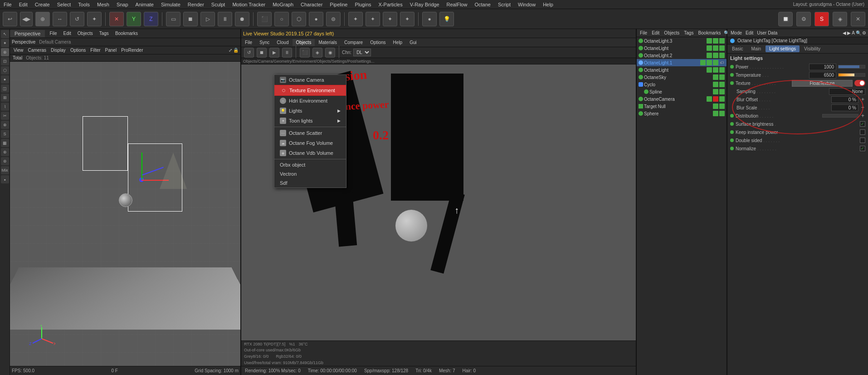 The width and height of the screenshot is (868, 375). Describe the element at coordinates (312, 5) in the screenshot. I see `app-menu-character: Character` at that location.